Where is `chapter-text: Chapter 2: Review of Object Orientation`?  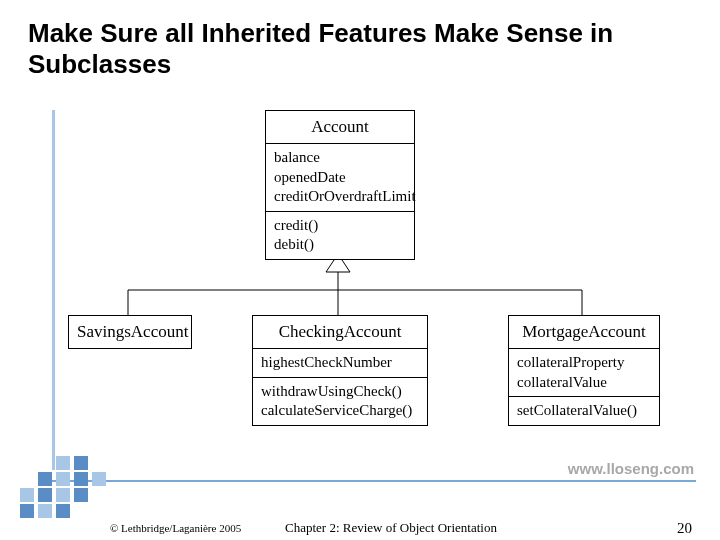 chapter-text: Chapter 2: Review of Object Orientation is located at coordinates (391, 528).